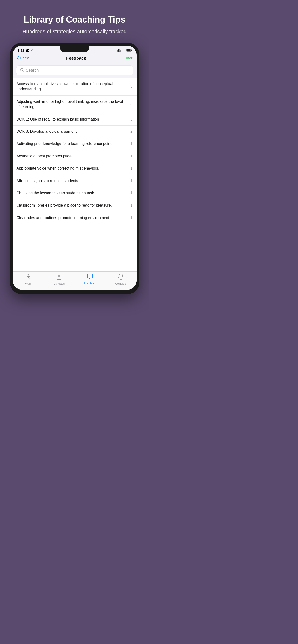 This screenshot has height=644, width=298. I want to click on search-bar: Search, so click(75, 70).